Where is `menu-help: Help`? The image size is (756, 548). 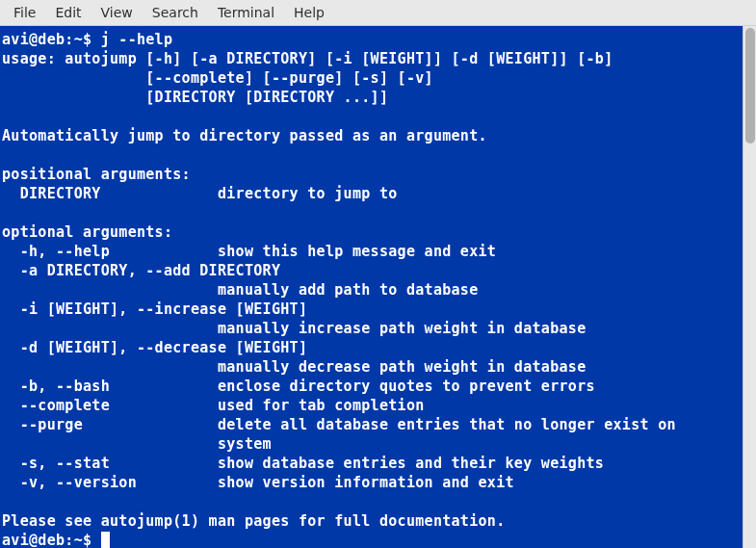
menu-help: Help is located at coordinates (309, 13).